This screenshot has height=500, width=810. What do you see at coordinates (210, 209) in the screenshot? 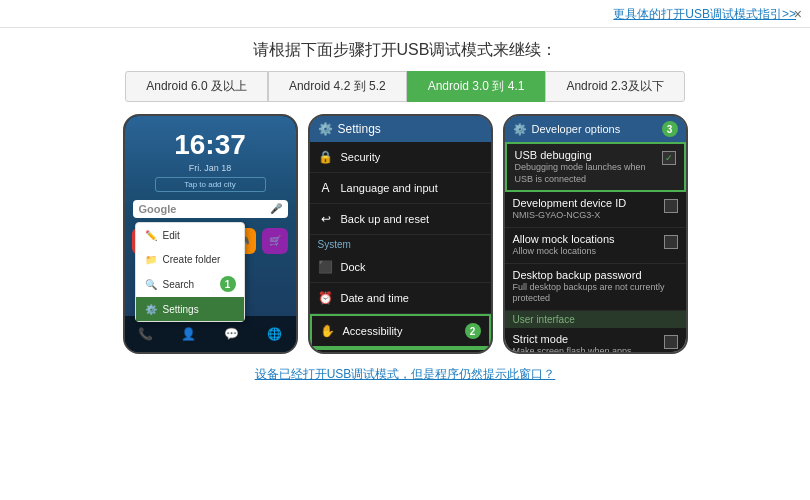
I see `phone1-google: Google 🎤` at bounding box center [210, 209].